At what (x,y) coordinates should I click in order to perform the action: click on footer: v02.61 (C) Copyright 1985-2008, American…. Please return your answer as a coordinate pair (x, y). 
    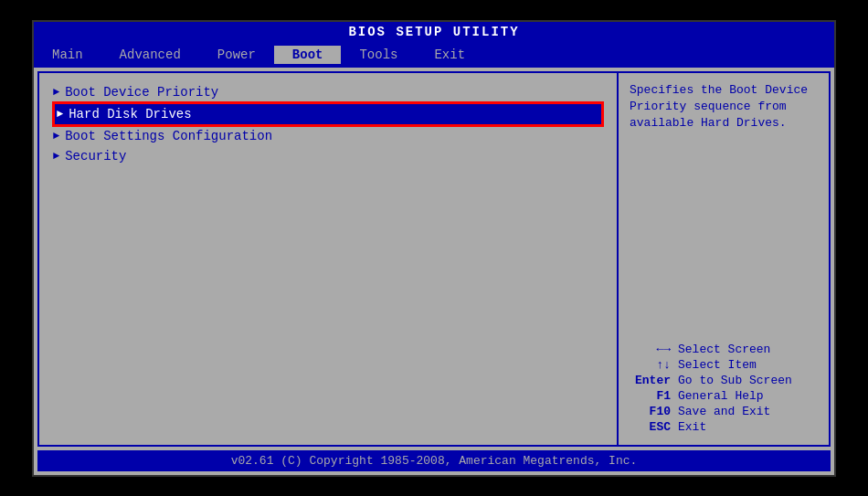
    Looking at the image, I should click on (434, 460).